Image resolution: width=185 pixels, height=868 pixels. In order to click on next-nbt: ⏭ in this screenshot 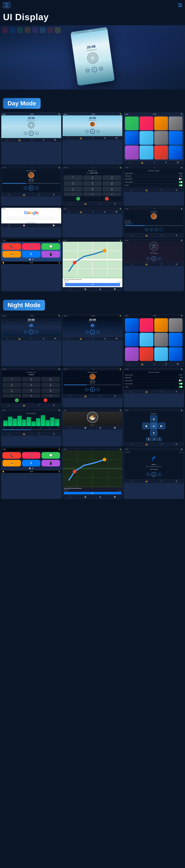, I will do `click(98, 390)`.